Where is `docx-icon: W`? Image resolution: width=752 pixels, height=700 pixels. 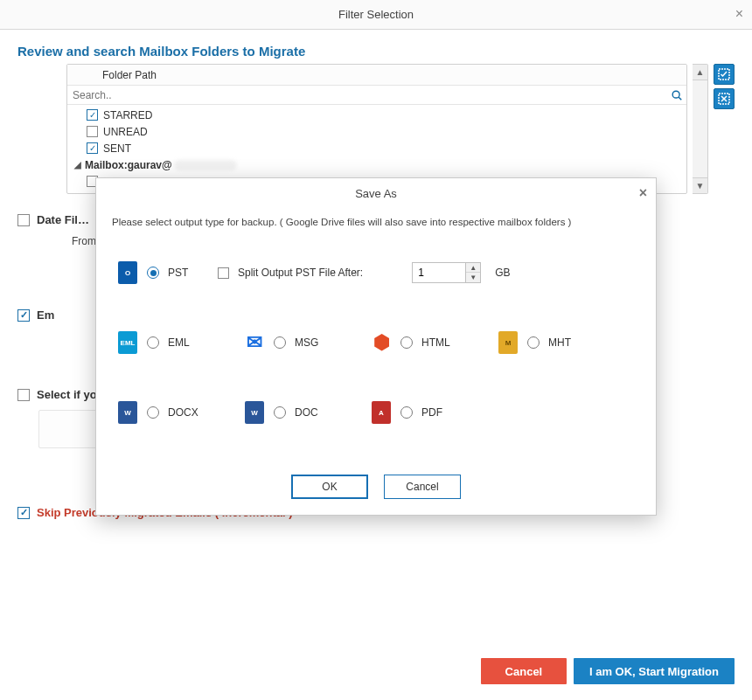 docx-icon: W is located at coordinates (128, 412).